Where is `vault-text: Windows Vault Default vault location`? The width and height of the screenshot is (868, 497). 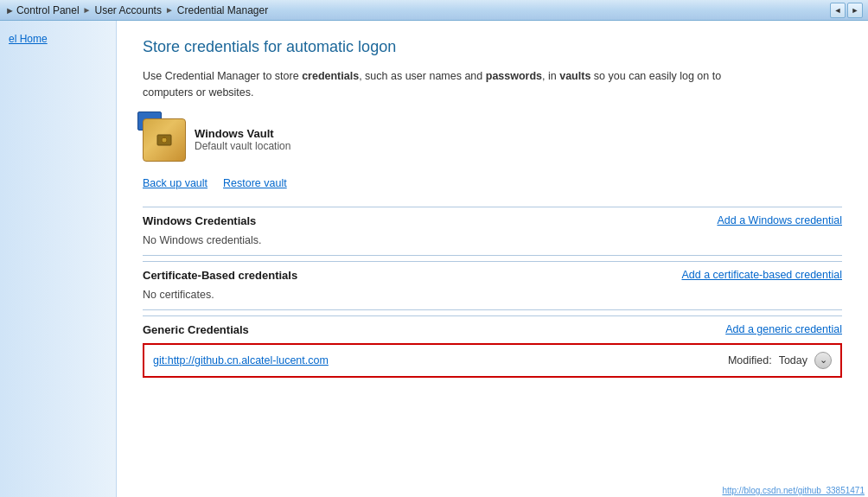 vault-text: Windows Vault Default vault location is located at coordinates (242, 140).